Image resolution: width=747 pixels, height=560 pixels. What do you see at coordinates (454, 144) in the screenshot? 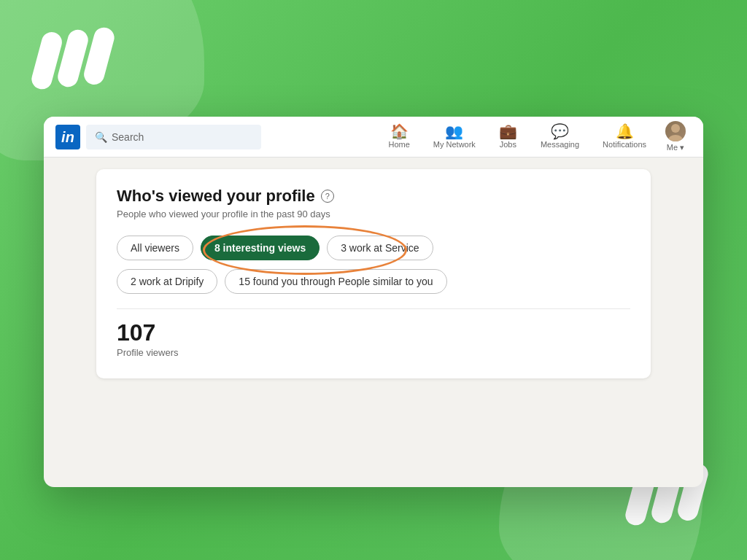
I see `network-label: My Network` at bounding box center [454, 144].